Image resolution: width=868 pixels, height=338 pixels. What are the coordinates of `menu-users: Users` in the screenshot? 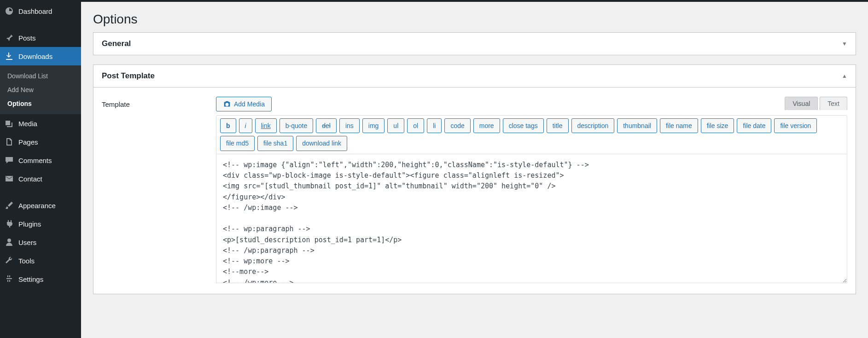 It's located at (41, 242).